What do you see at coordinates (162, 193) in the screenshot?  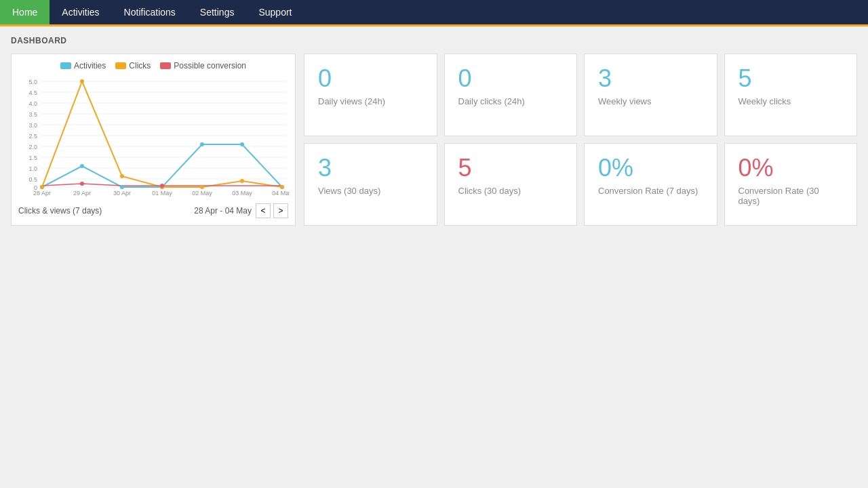 I see `svg-text: 01 May` at bounding box center [162, 193].